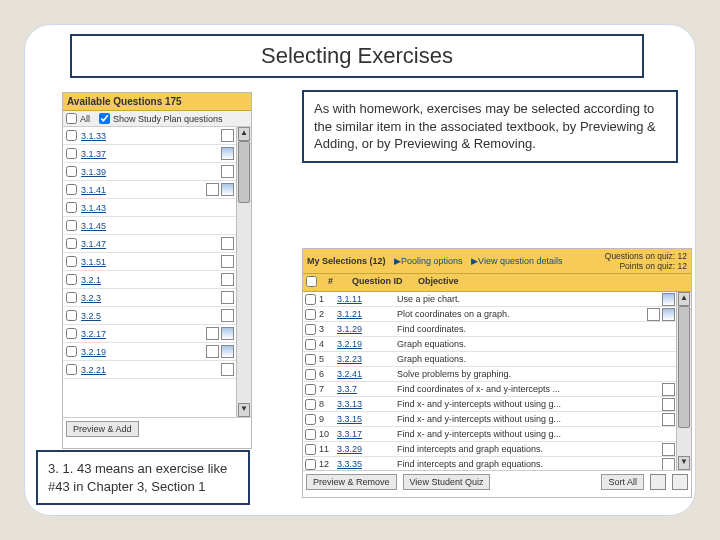 Image resolution: width=720 pixels, height=540 pixels. Describe the element at coordinates (367, 359) in the screenshot. I see `question-id-link: 3.2.23` at that location.